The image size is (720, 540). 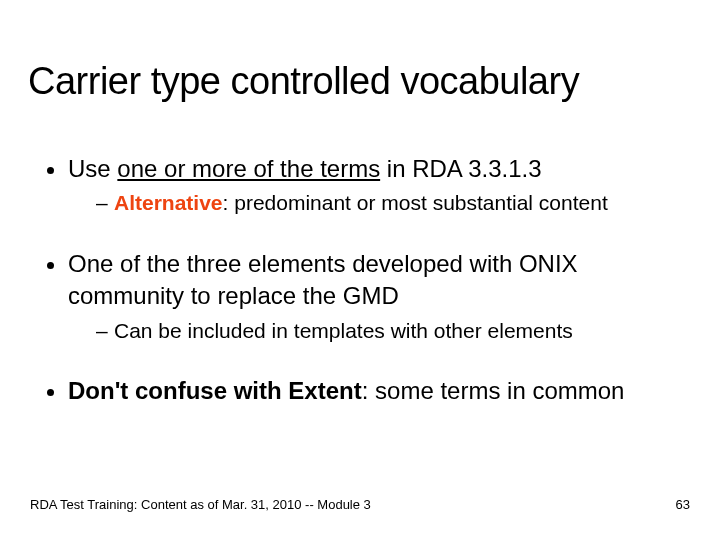 I want to click on bullet-2-sub-item: Can be included in templates with other …, so click(x=394, y=331).